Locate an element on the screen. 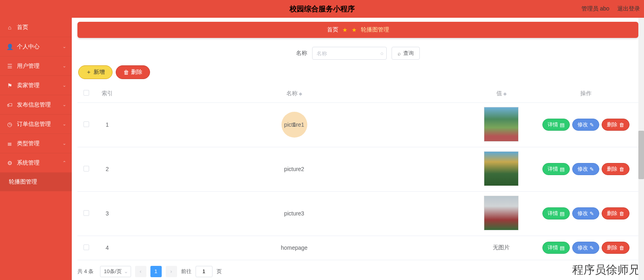 This screenshot has height=280, width=644. breadcrumb-home: 首页 is located at coordinates (333, 30).